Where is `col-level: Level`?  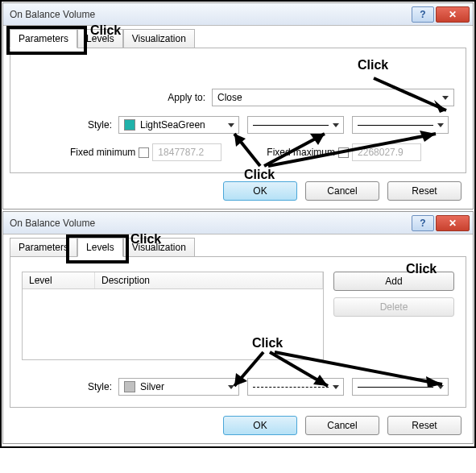
col-level: Level is located at coordinates (59, 280).